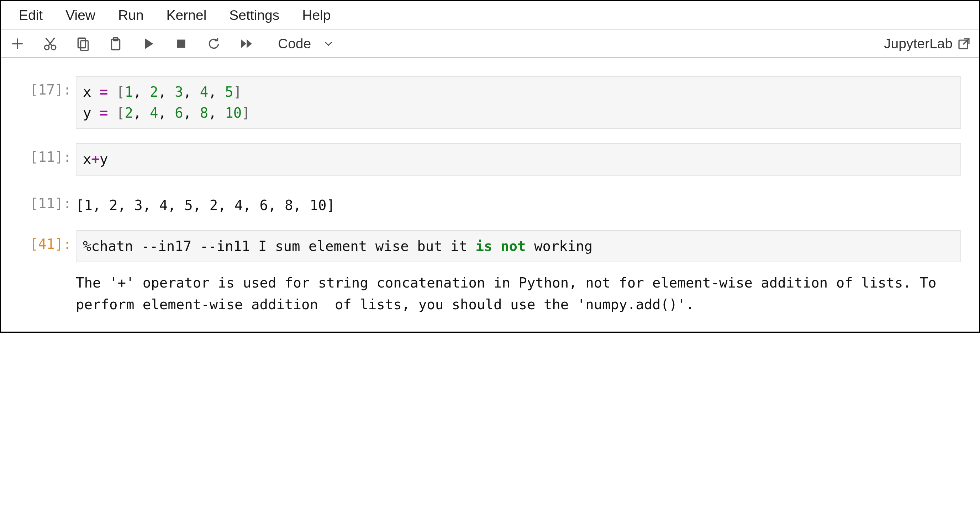 The image size is (980, 531). Describe the element at coordinates (131, 15) in the screenshot. I see `menu-run: Run` at that location.